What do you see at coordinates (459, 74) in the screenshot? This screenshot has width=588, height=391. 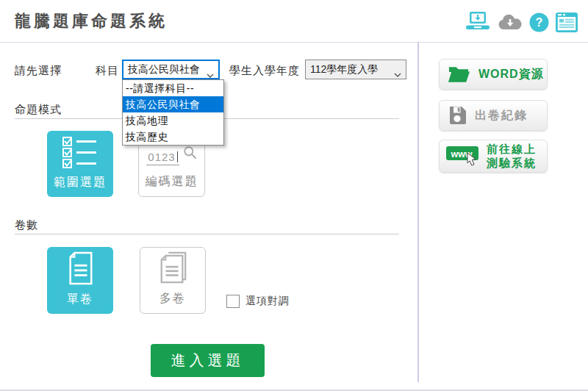 I see `folder-open-icon` at bounding box center [459, 74].